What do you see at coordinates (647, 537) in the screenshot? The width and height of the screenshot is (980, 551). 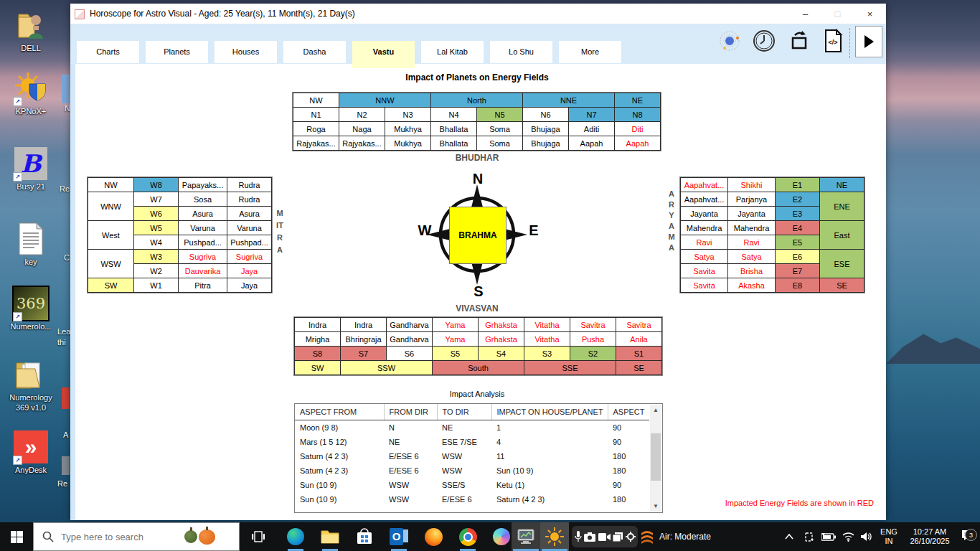 I see `air-quality-icon` at bounding box center [647, 537].